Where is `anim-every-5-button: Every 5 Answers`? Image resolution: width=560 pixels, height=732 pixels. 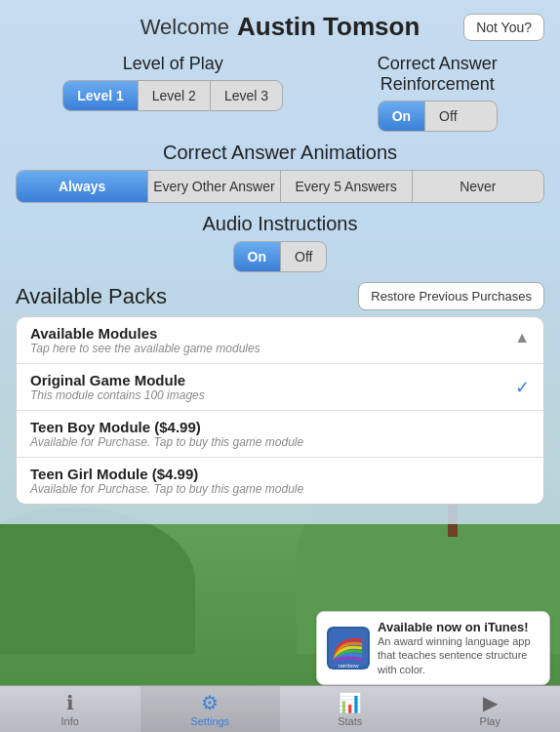 anim-every-5-button: Every 5 Answers is located at coordinates (347, 186).